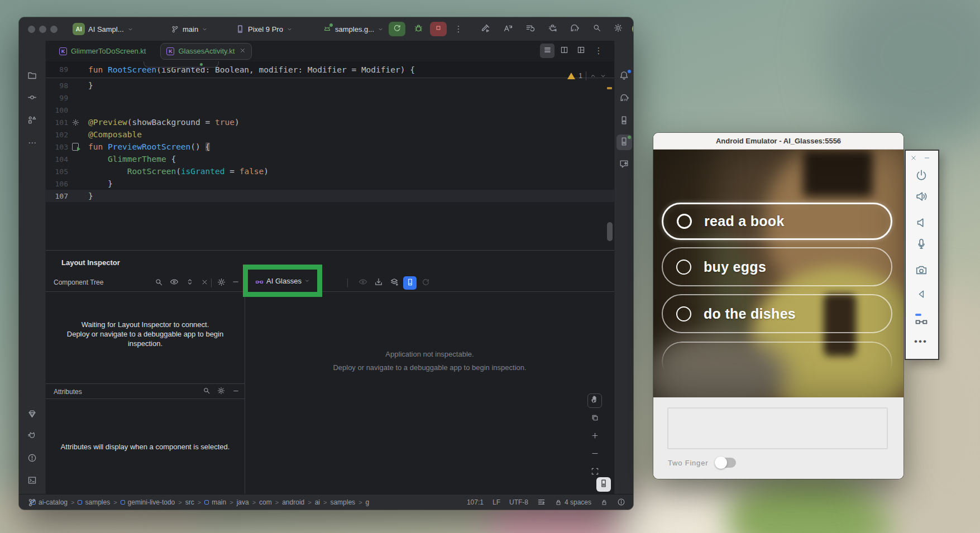  What do you see at coordinates (207, 392) in the screenshot?
I see `attributes-search-button` at bounding box center [207, 392].